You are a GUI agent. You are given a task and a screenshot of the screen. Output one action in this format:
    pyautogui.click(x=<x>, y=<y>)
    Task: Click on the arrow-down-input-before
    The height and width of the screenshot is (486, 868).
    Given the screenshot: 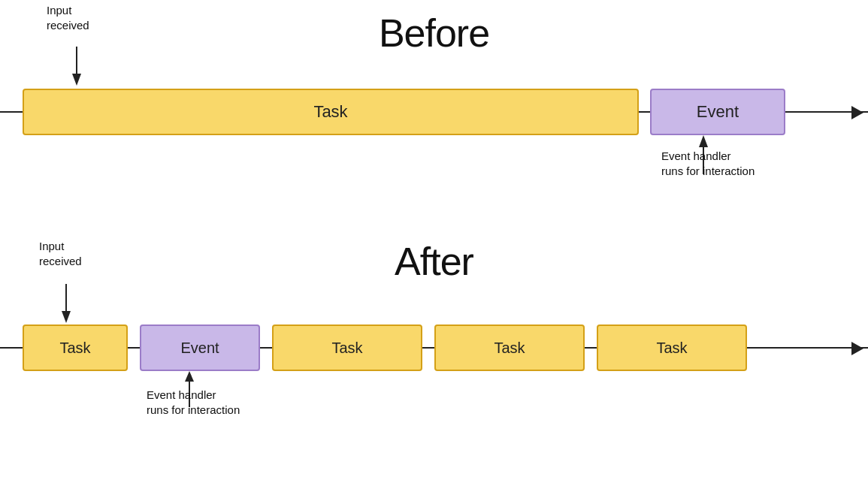 What is the action you would take?
    pyautogui.click(x=77, y=66)
    